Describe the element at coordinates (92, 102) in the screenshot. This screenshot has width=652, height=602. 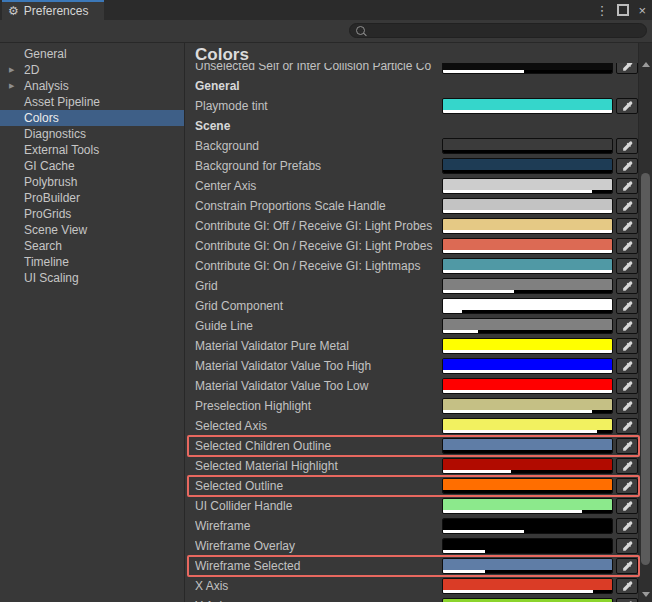
I see `sidebar-item-asset-pipeline: Asset Pipeline` at that location.